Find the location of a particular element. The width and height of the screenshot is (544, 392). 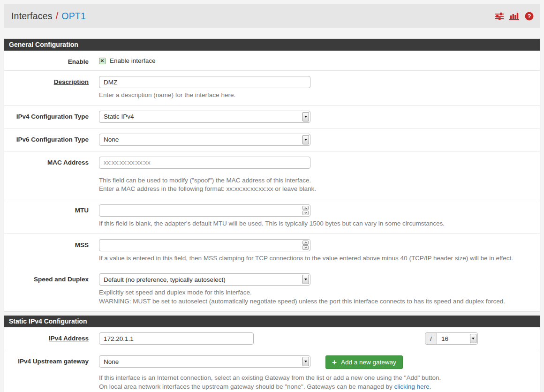

subnet-mask-select: 16 is located at coordinates (457, 339).